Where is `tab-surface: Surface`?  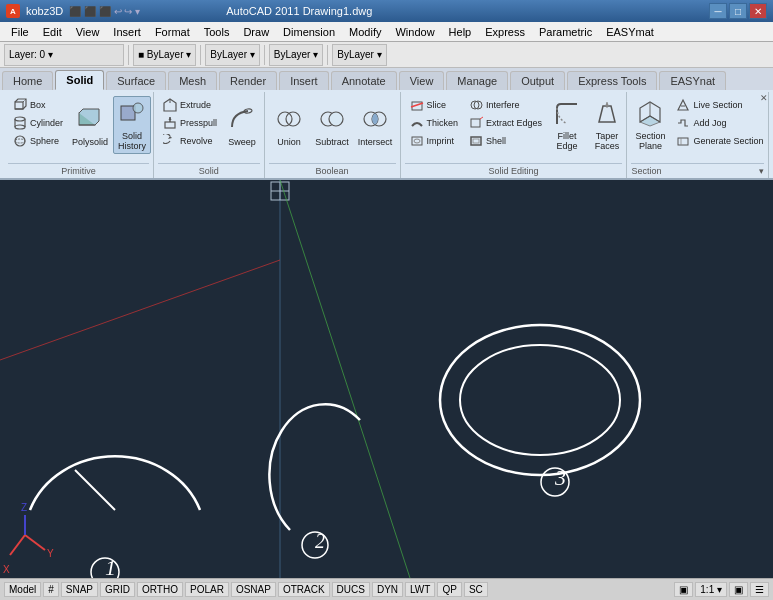 tab-surface: Surface is located at coordinates (136, 80).